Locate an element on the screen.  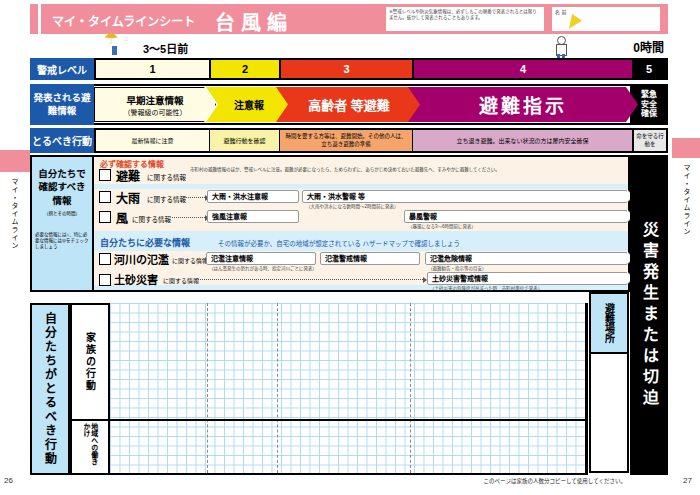
shuttlecock-person-icon is located at coordinates (565, 36).